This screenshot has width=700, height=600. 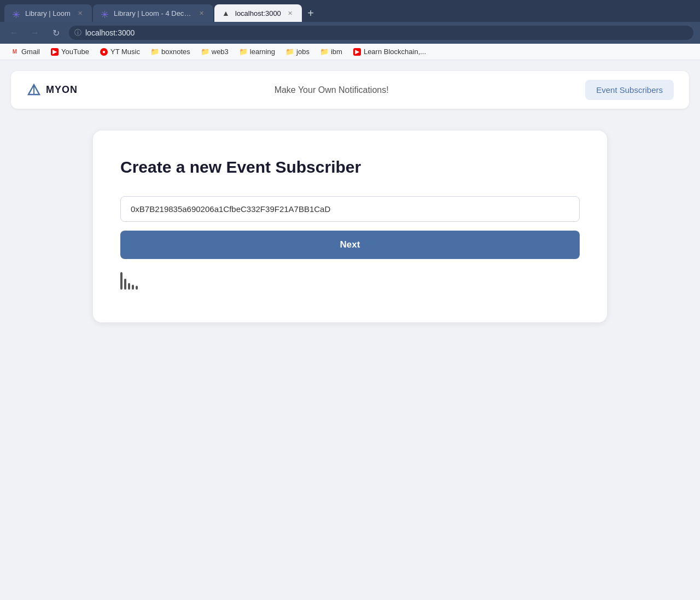 What do you see at coordinates (350, 281) in the screenshot?
I see `waveform-icon` at bounding box center [350, 281].